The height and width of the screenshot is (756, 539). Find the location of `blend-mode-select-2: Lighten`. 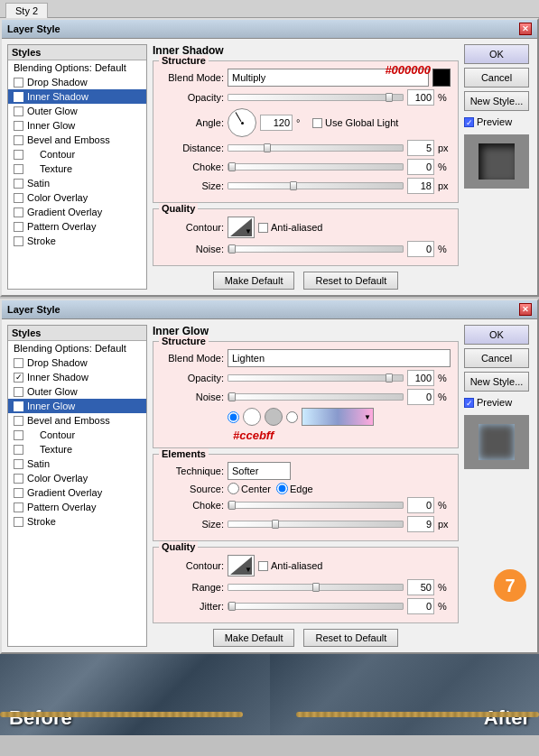

blend-mode-select-2: Lighten is located at coordinates (339, 358).